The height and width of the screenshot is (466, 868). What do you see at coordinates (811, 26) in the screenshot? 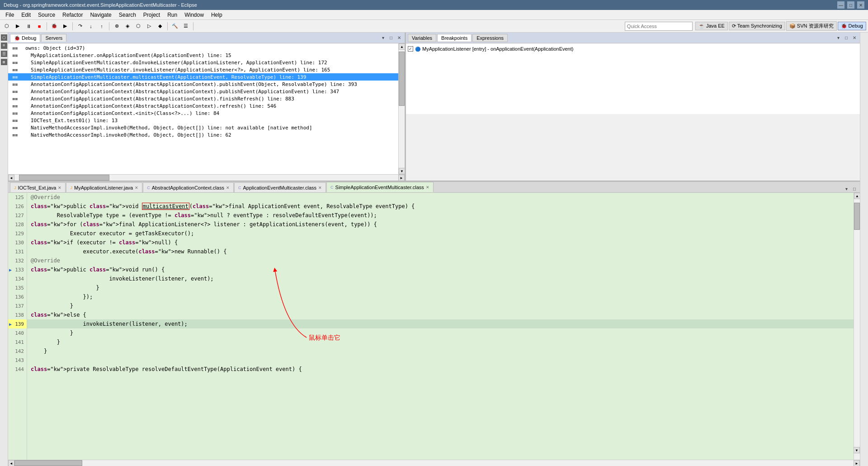
I see `persp-svn: 📦 SVN 资源库研究` at bounding box center [811, 26].